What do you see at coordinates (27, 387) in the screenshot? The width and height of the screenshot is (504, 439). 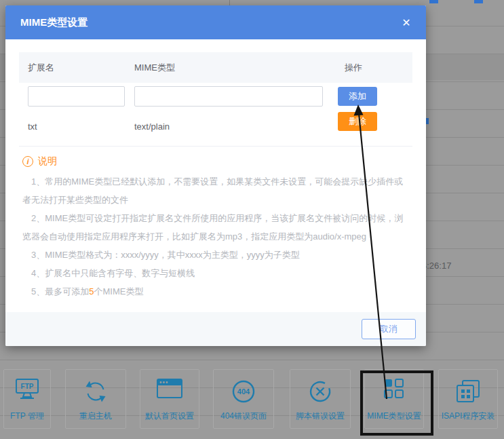 I see `svg-text: FTP` at bounding box center [27, 387].